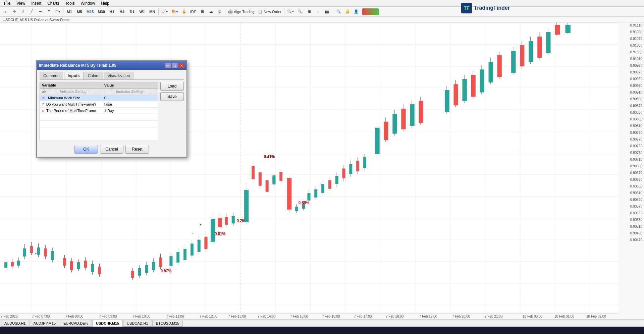 The width and height of the screenshot is (644, 334). I want to click on tf-m15: M15, so click(90, 12).